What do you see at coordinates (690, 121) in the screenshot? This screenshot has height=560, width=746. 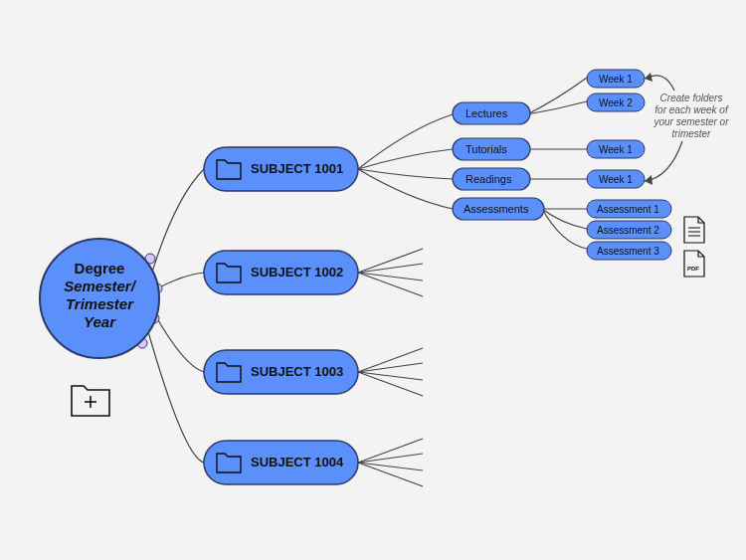 I see `note-line: your semester or` at bounding box center [690, 121].